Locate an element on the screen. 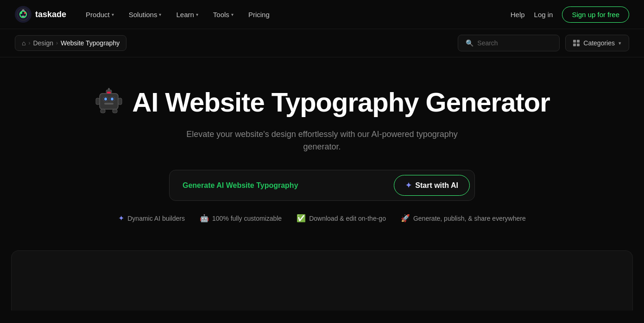 The height and width of the screenshot is (323, 644). cta-prompt: Generate AI Website Typography is located at coordinates (284, 186).